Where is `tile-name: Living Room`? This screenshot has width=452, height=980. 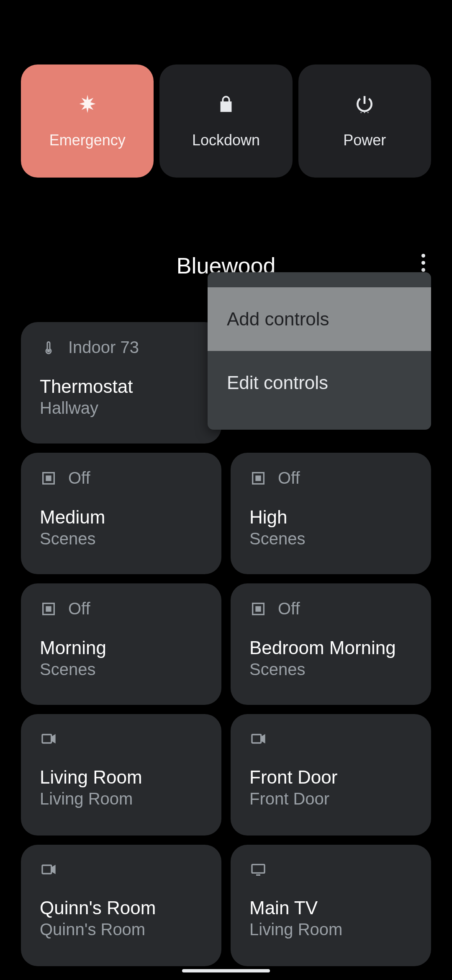
tile-name: Living Room is located at coordinates (121, 777).